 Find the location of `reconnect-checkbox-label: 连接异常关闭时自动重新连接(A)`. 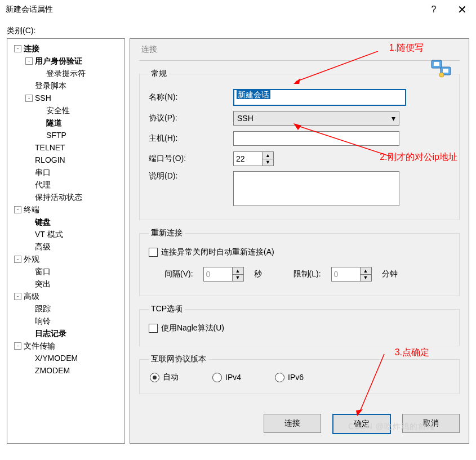

reconnect-checkbox-label: 连接异常关闭时自动重新连接(A) is located at coordinates (217, 252).